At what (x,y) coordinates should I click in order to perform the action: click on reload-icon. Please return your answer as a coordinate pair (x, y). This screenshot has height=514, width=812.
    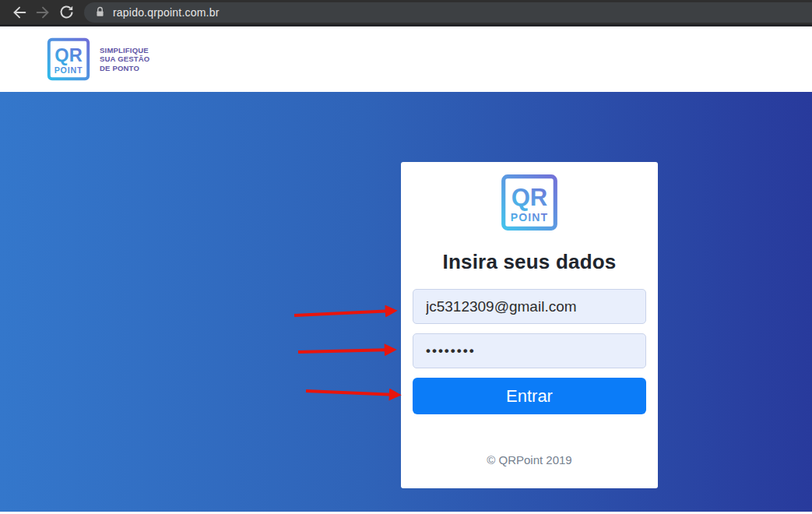
    Looking at the image, I should click on (66, 12).